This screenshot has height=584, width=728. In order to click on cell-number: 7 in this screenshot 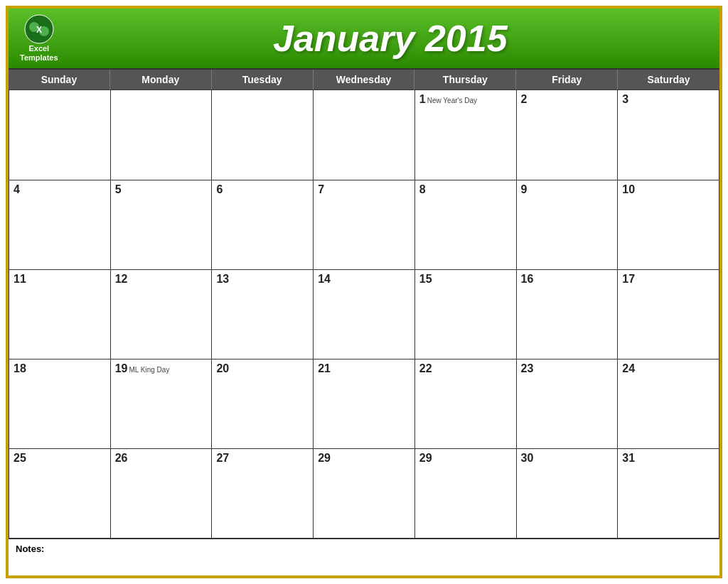, I will do `click(321, 189)`.